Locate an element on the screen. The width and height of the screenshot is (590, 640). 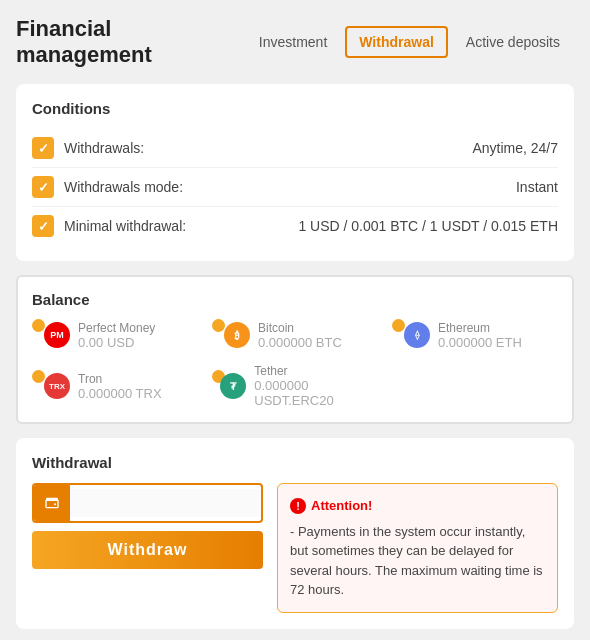
condition-value-withdrawals: Anytime, 24/7 is located at coordinates (515, 148).